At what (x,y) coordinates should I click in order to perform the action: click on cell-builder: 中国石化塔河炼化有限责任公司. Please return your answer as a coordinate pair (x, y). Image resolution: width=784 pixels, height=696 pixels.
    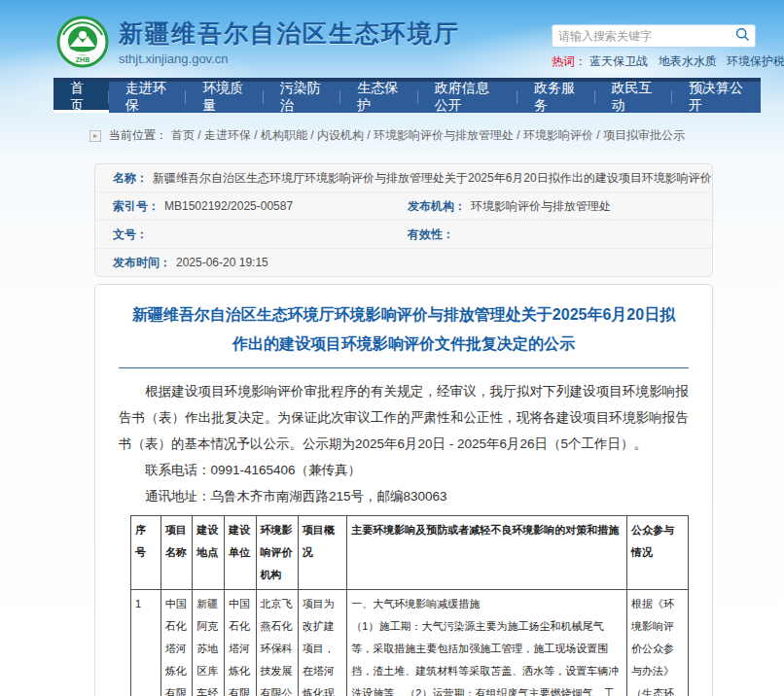
    Looking at the image, I should click on (239, 644).